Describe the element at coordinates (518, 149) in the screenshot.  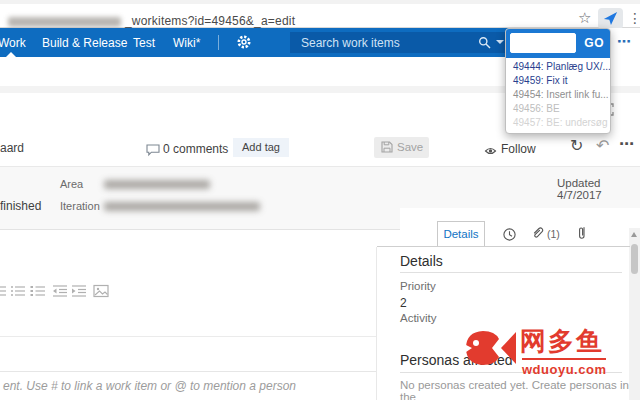
I see `follow-button: Follow` at that location.